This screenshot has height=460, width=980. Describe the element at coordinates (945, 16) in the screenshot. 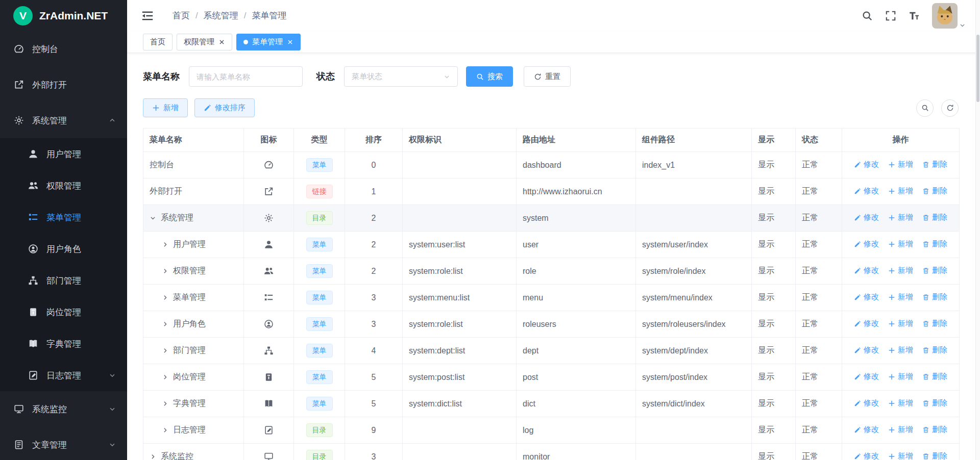

I see `avatar` at that location.